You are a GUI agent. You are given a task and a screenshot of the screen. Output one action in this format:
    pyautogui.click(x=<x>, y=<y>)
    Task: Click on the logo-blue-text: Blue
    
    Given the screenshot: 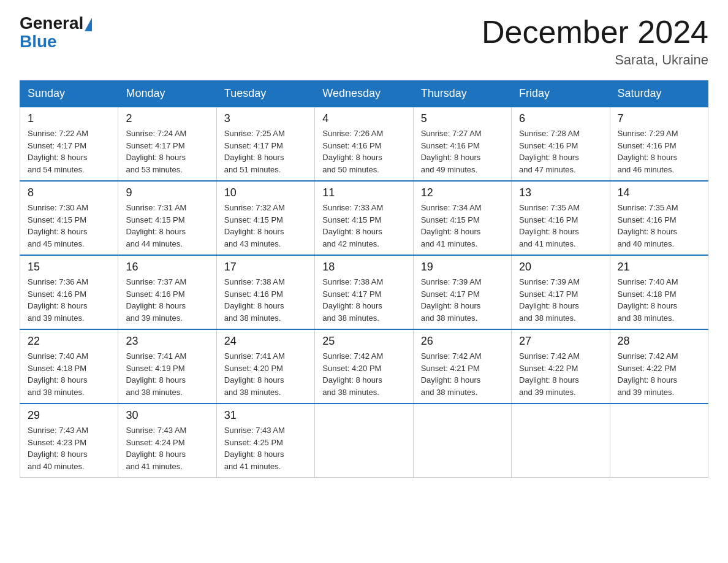 What is the action you would take?
    pyautogui.click(x=38, y=42)
    